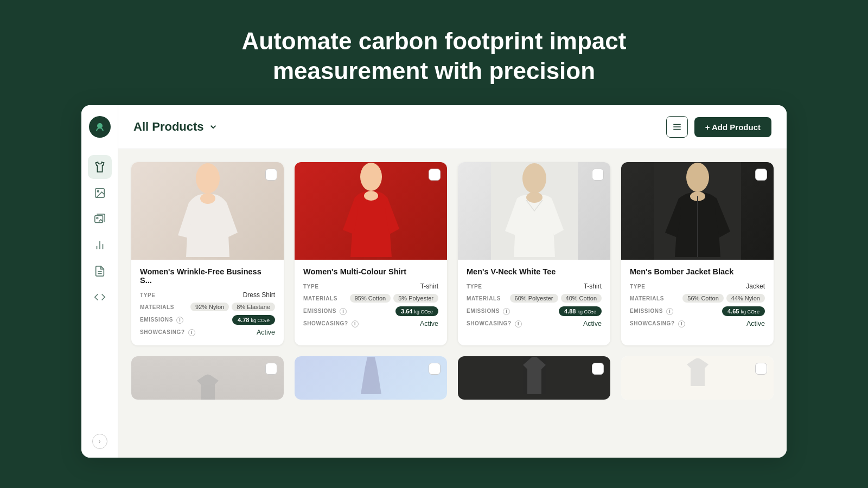 The image size is (868, 488). What do you see at coordinates (100, 271) in the screenshot?
I see `sidebar-item-document` at bounding box center [100, 271].